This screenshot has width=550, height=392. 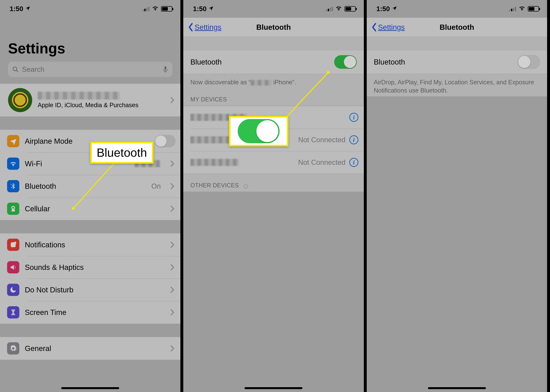 I want to click on bluetooth-icon, so click(x=13, y=186).